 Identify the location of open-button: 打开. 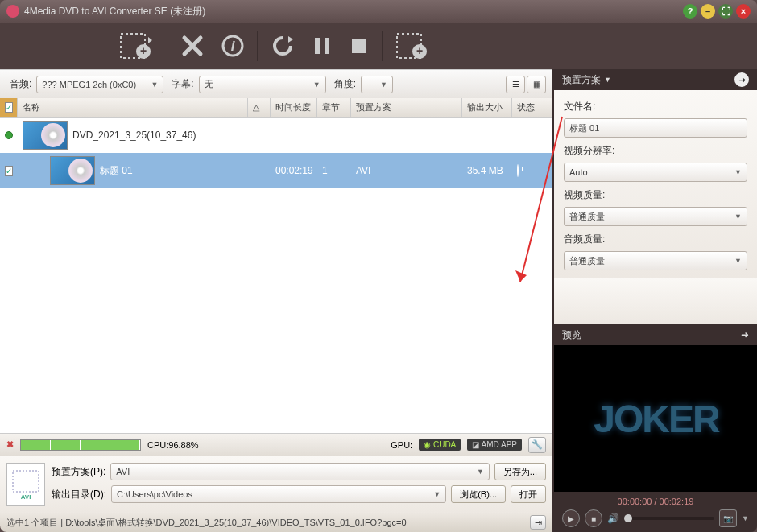
(528, 494).